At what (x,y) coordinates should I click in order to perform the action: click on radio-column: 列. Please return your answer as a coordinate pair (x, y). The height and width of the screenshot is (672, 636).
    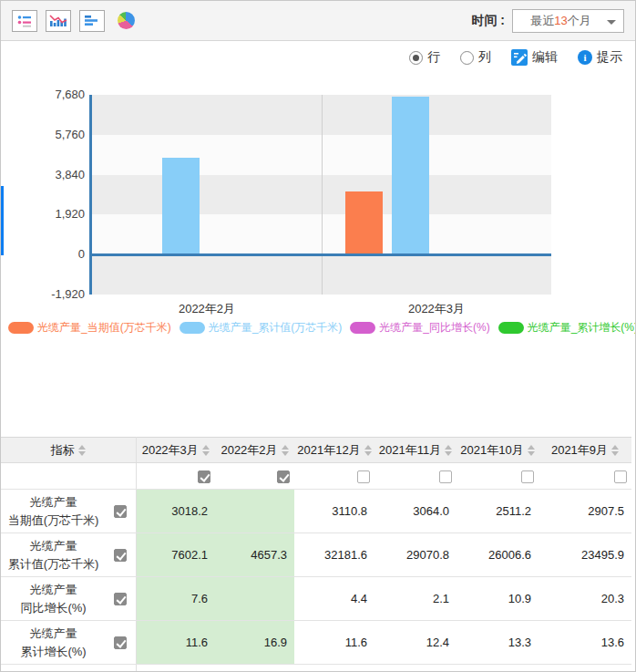
    Looking at the image, I should click on (476, 57).